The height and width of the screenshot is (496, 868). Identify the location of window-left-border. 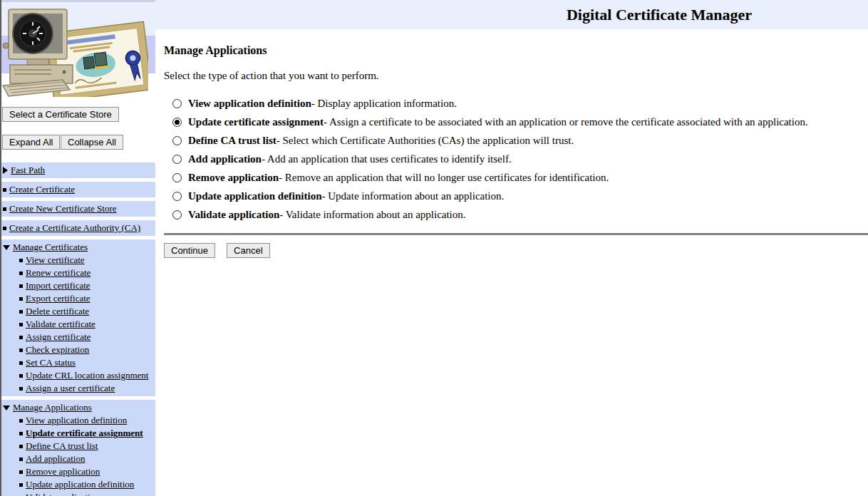
(1, 248).